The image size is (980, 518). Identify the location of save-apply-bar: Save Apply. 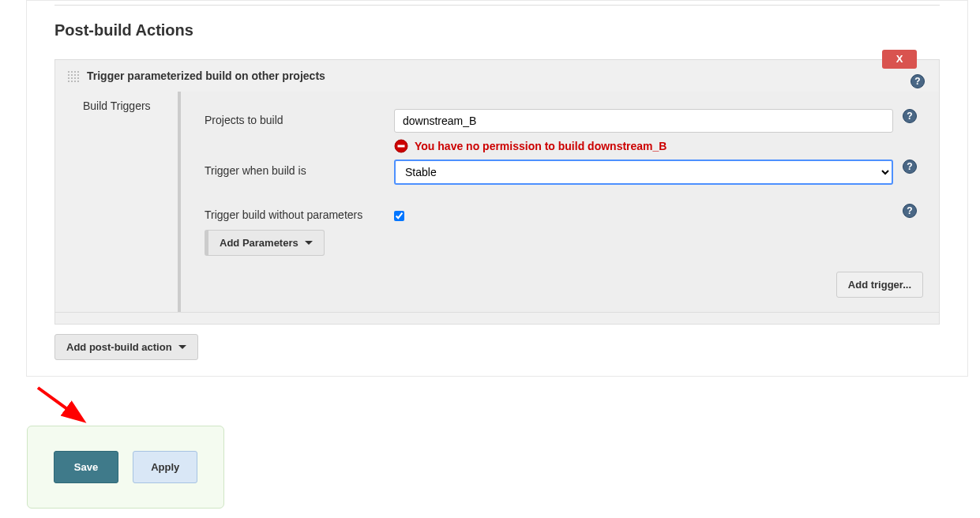
(126, 467).